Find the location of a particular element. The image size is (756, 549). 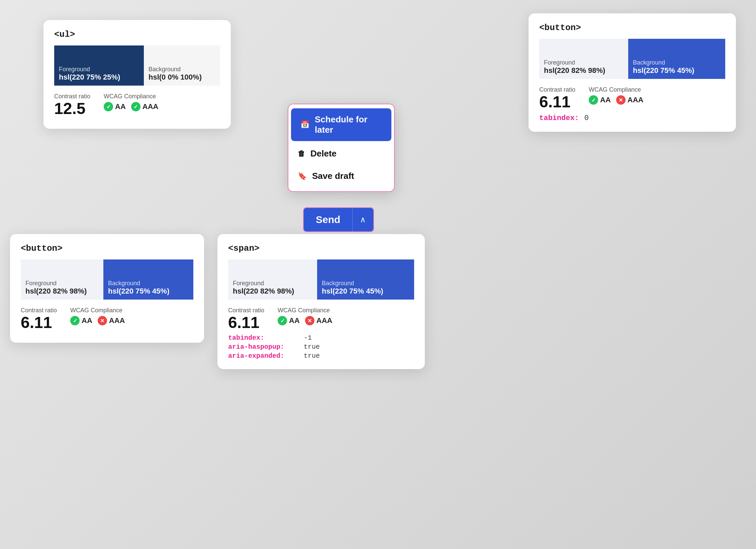

button-bottom-contrast-group: Contrast ratio 6.11 is located at coordinates (39, 319).